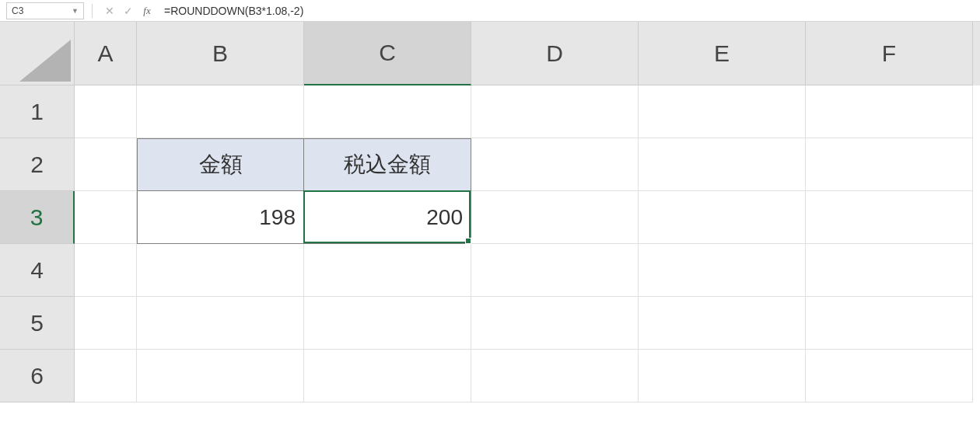 The height and width of the screenshot is (439, 980). What do you see at coordinates (890, 165) in the screenshot?
I see `cell-F2` at bounding box center [890, 165].